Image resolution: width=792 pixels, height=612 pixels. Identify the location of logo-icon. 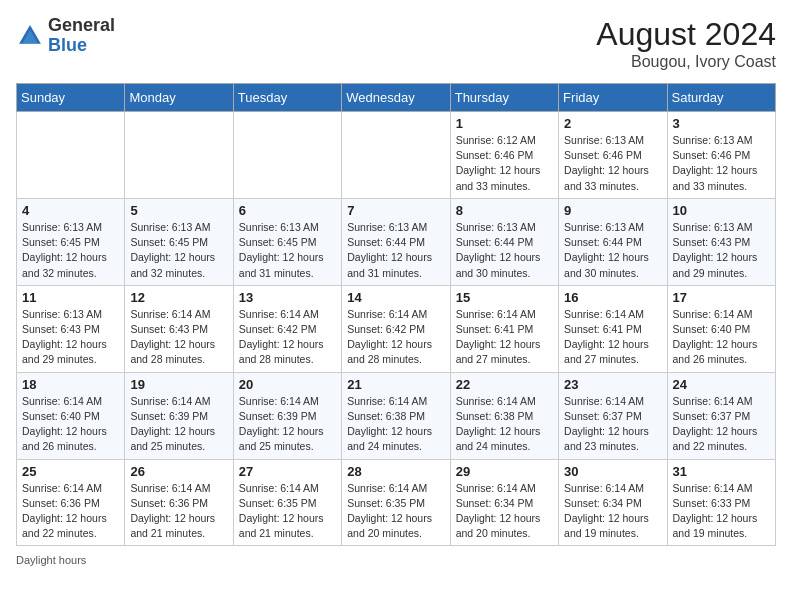
(30, 36).